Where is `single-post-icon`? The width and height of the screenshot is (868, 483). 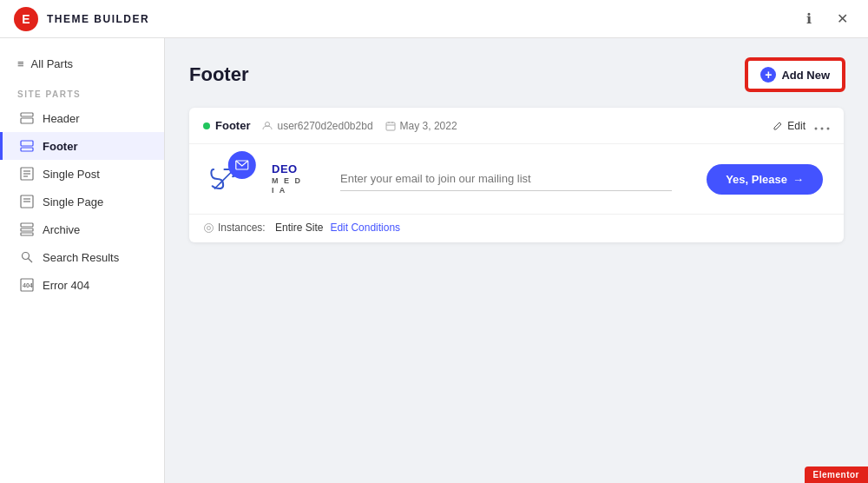
single-post-icon is located at coordinates (27, 174).